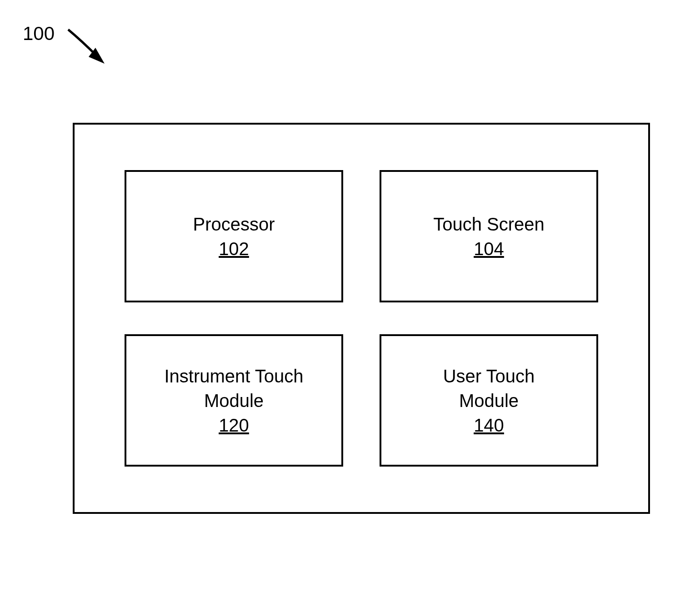  I want to click on reference-label: 100, so click(68, 48).